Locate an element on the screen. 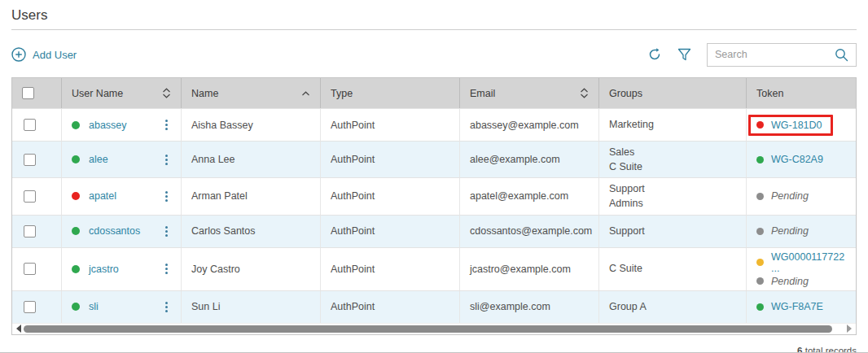 Image resolution: width=868 pixels, height=353 pixels. column-header-name: Name is located at coordinates (251, 93).